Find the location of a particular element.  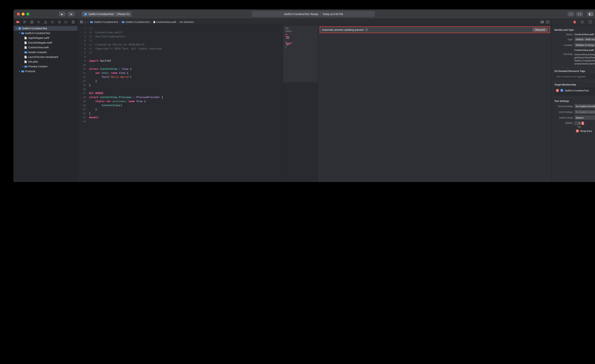

target-name: SwiftUI+CombineTest is located at coordinates (577, 90).